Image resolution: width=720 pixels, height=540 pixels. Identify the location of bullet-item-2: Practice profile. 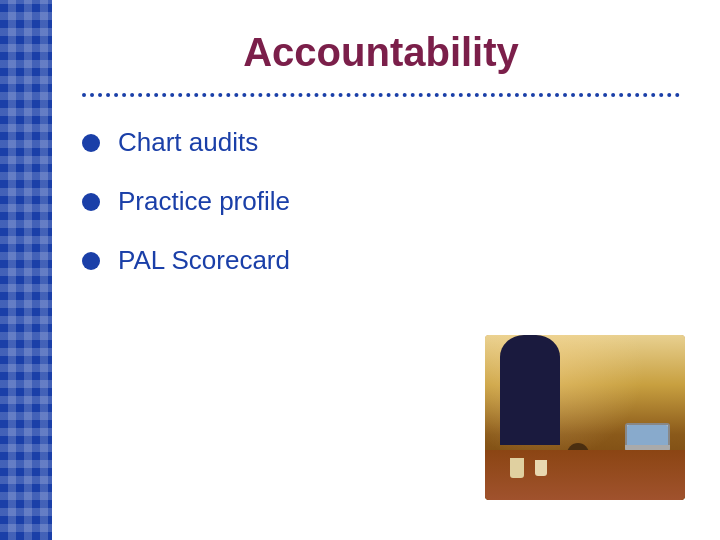
(381, 202).